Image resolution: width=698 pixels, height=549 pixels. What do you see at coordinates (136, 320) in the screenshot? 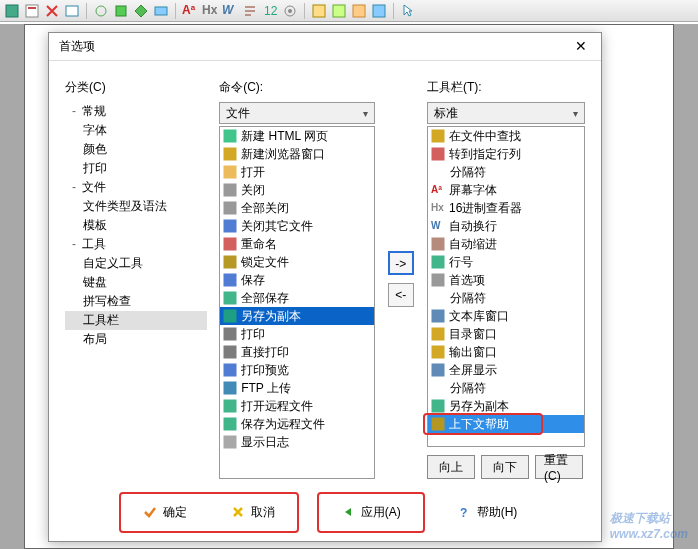
I see `tree-node: 工具栏` at bounding box center [136, 320].